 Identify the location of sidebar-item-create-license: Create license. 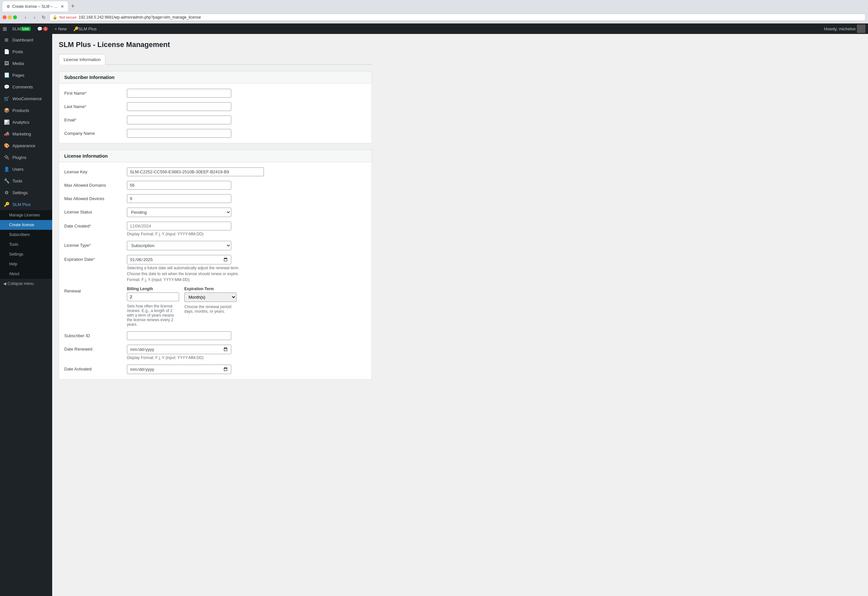
(26, 225).